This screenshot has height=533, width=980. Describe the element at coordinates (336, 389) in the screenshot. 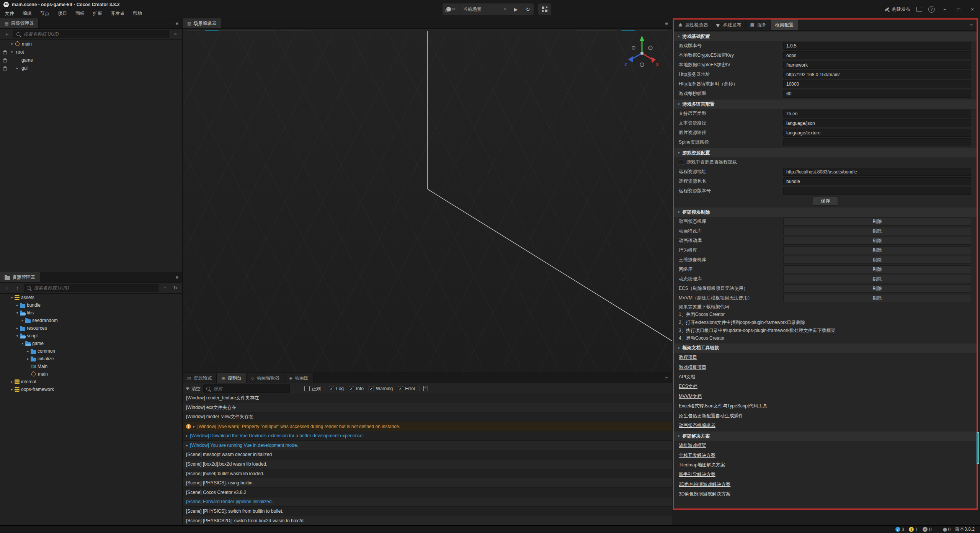

I see `filter-log: ✓Log` at that location.